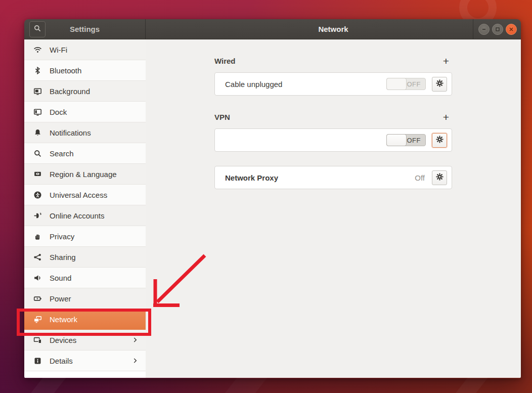 This screenshot has width=532, height=393. Describe the element at coordinates (484, 29) in the screenshot. I see `minimize-button` at that location.